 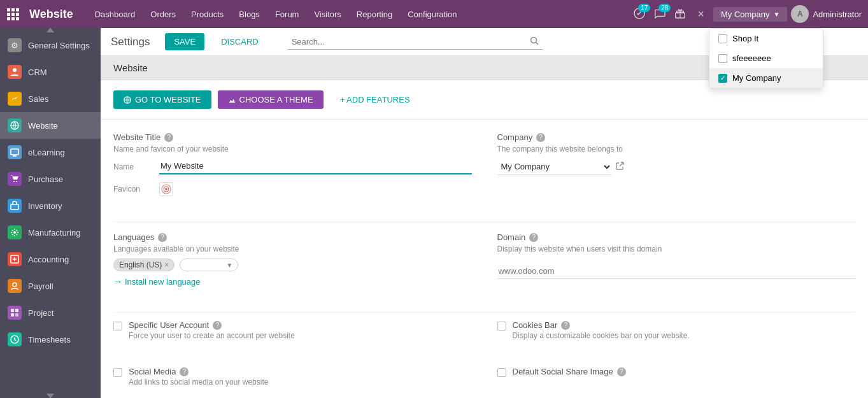 What do you see at coordinates (162, 238) in the screenshot?
I see `languages-info-icon: ?` at bounding box center [162, 238].